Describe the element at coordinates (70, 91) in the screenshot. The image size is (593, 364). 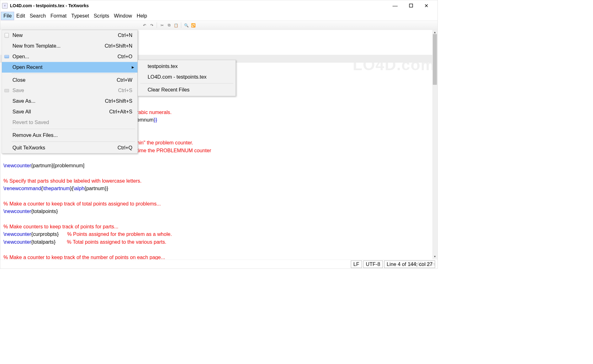
I see `file-menu-dropdown: NewCtrl+NNew from Template...Ctrl+Shift+…` at that location.